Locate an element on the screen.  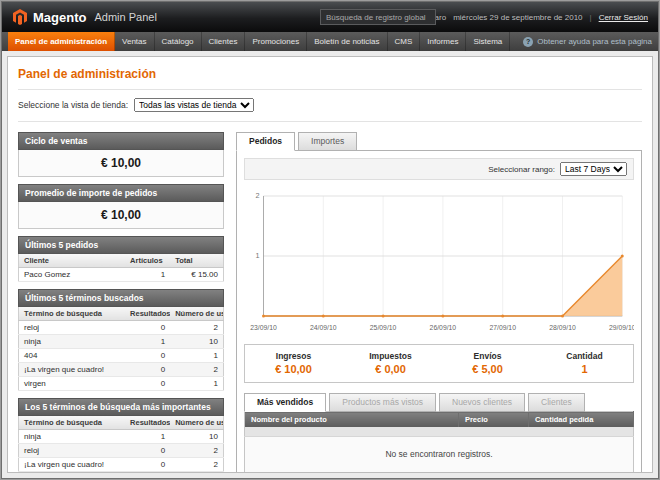
nav-item-clientes: Clientes is located at coordinates (224, 42).